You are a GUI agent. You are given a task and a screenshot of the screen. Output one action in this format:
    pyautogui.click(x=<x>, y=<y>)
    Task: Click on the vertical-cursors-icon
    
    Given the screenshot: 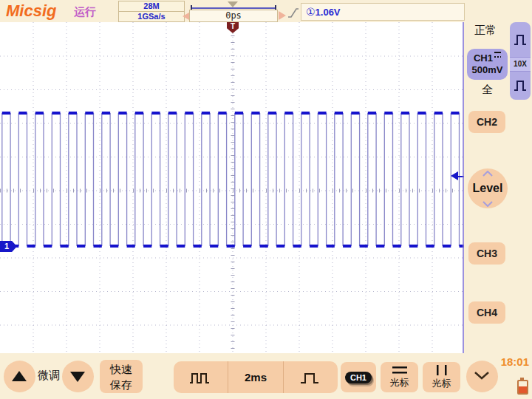 What is the action you would take?
    pyautogui.click(x=442, y=370)
    